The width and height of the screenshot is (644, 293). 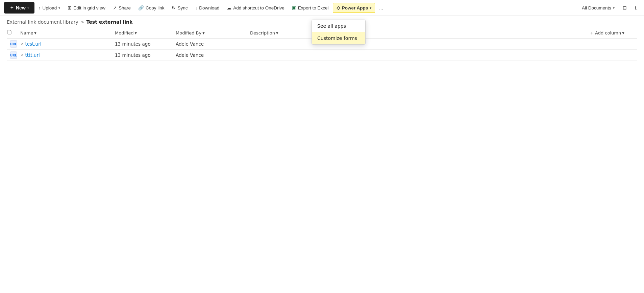 What do you see at coordinates (89, 8) in the screenshot?
I see `edit-grid-label: Edit in grid view` at bounding box center [89, 8].